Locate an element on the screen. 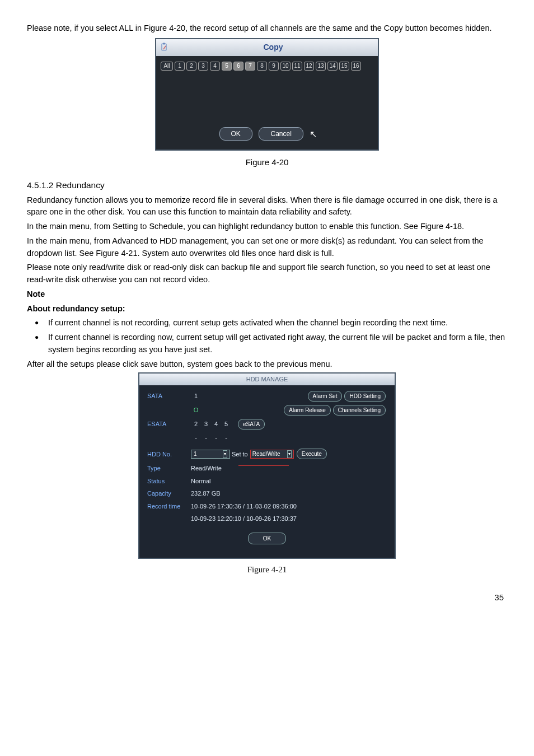  alarm-set-button: Alarm Set is located at coordinates (325, 396).